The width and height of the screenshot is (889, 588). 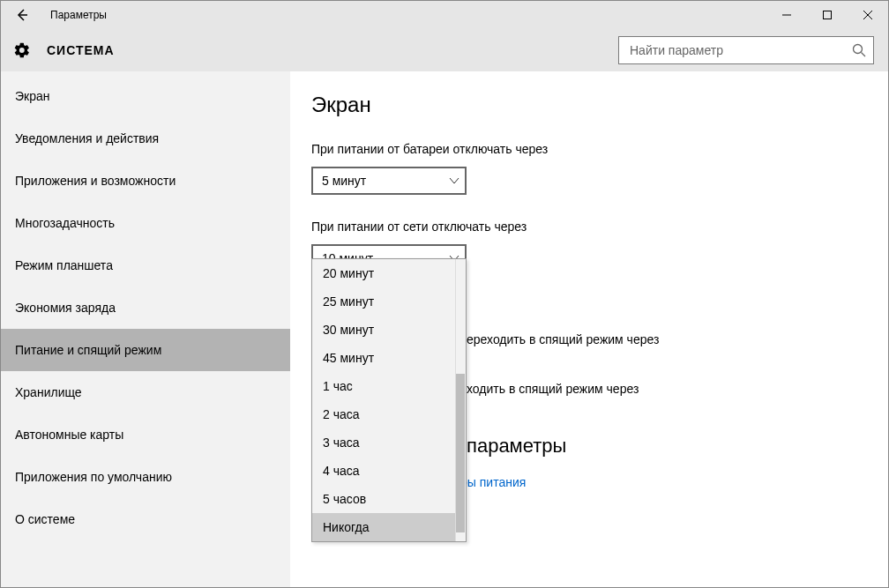 I want to click on sidebar-item: Приложения по умолчанию, so click(x=146, y=477).